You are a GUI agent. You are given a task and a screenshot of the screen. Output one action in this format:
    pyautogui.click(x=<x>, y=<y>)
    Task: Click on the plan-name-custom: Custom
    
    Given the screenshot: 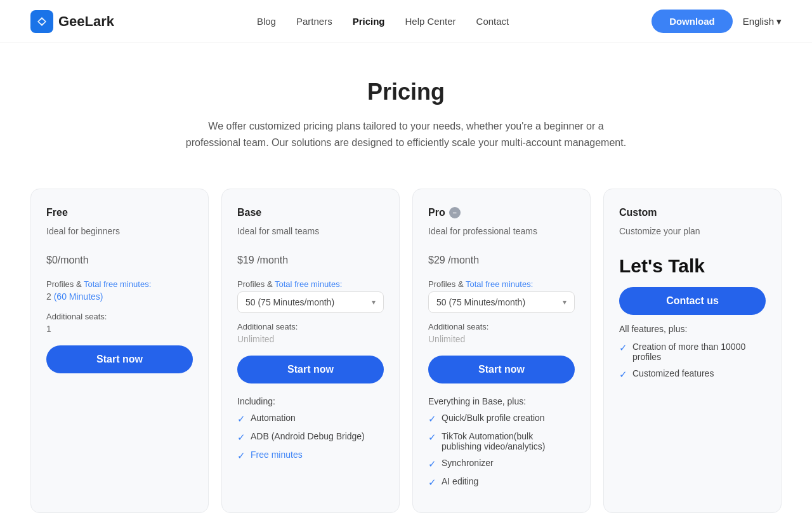 What is the action you would take?
    pyautogui.click(x=693, y=213)
    